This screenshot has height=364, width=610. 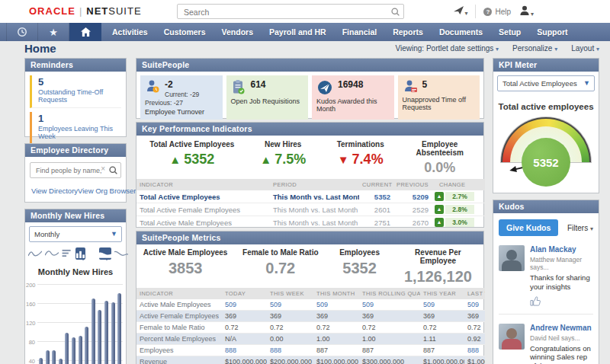 What do you see at coordinates (185, 32) in the screenshot?
I see `nav-customers: Customers` at bounding box center [185, 32].